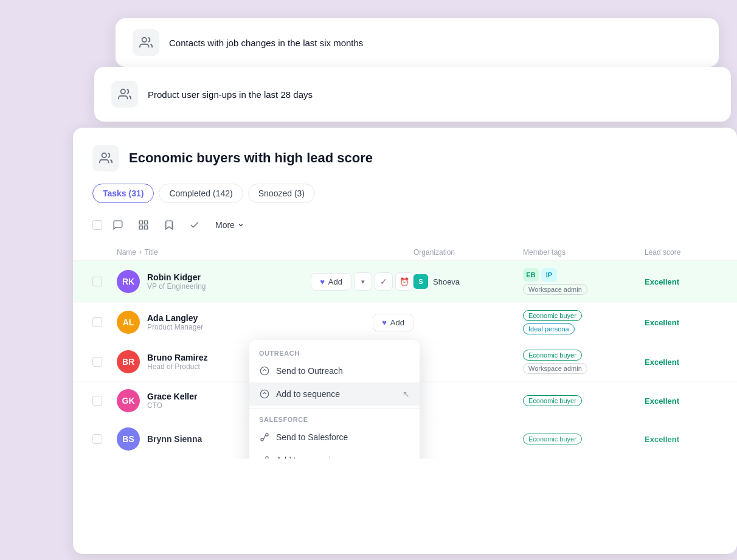 The height and width of the screenshot is (560, 737). I want to click on outreach-icon, so click(265, 371).